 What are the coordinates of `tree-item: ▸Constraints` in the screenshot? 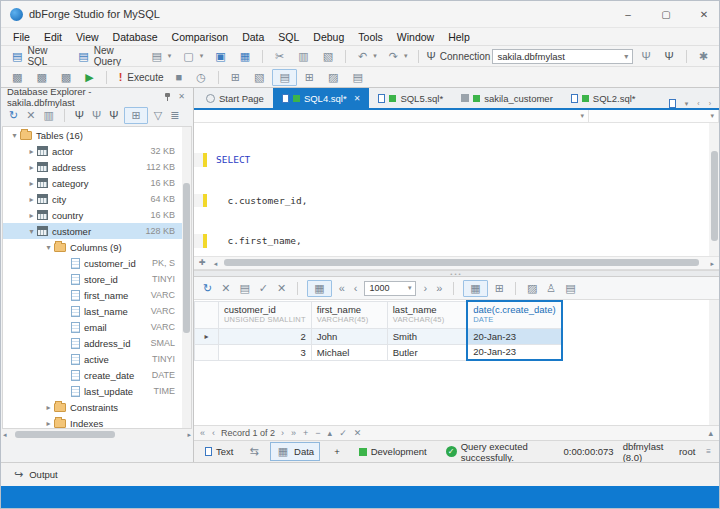 It's located at (97, 407).